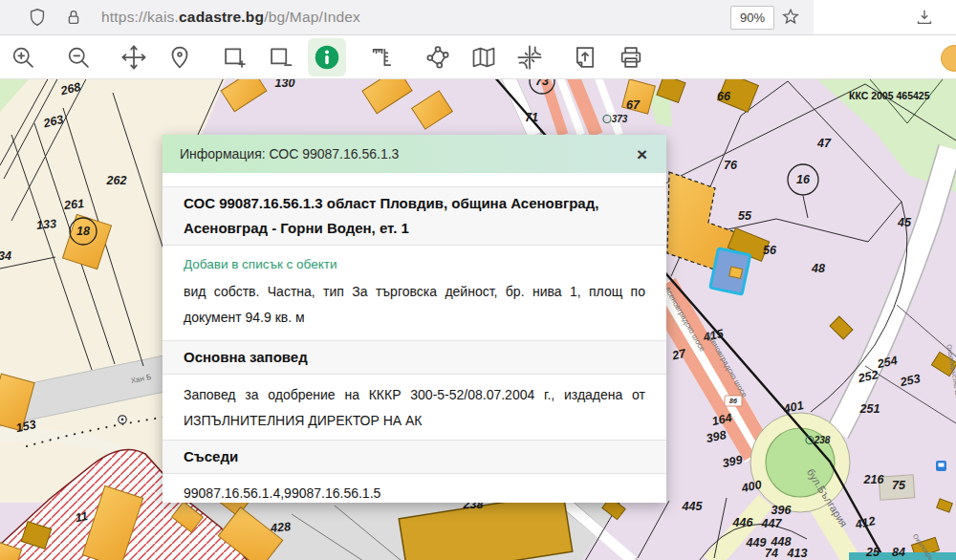  Describe the element at coordinates (83, 231) in the screenshot. I see `svg-text: 18` at that location.